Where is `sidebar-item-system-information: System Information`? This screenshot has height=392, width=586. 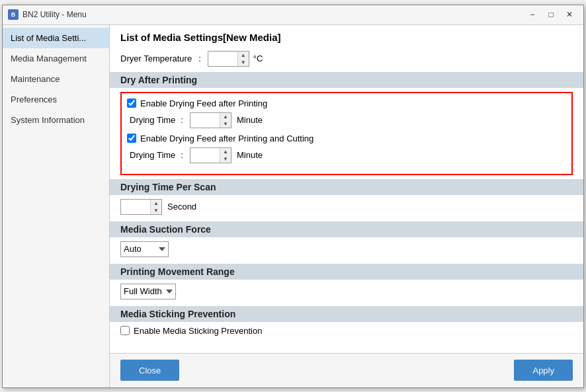 sidebar-item-system-information: System Information is located at coordinates (56, 120).